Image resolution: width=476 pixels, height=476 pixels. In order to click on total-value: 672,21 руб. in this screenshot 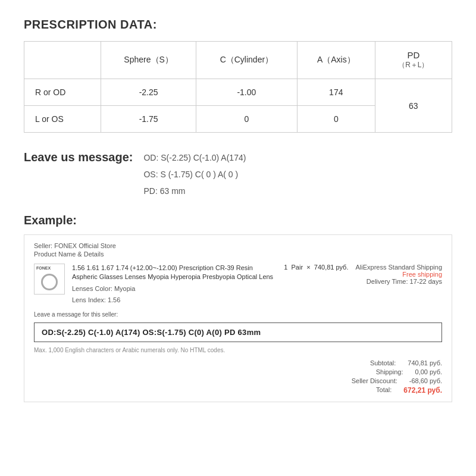, I will do `click(422, 390)`.